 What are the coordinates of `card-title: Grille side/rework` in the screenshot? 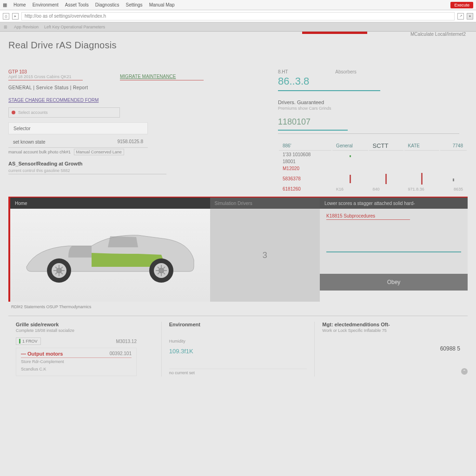 It's located at (85, 324).